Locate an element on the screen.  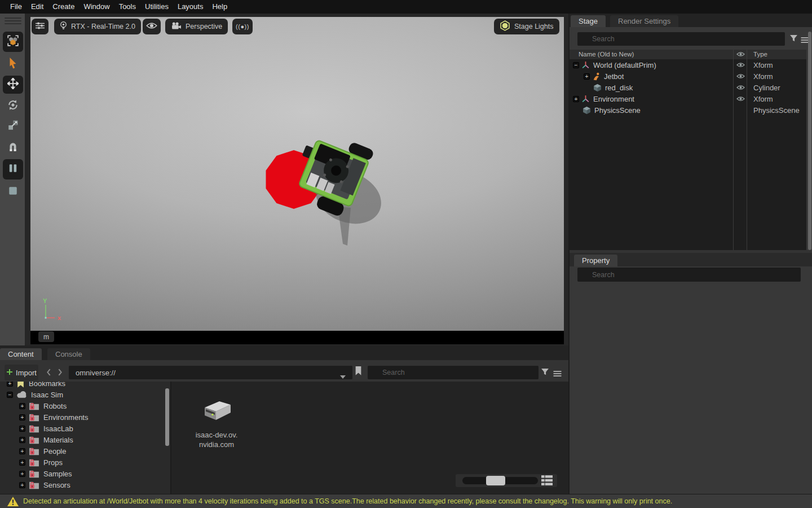
tab-property: Property is located at coordinates (595, 261).